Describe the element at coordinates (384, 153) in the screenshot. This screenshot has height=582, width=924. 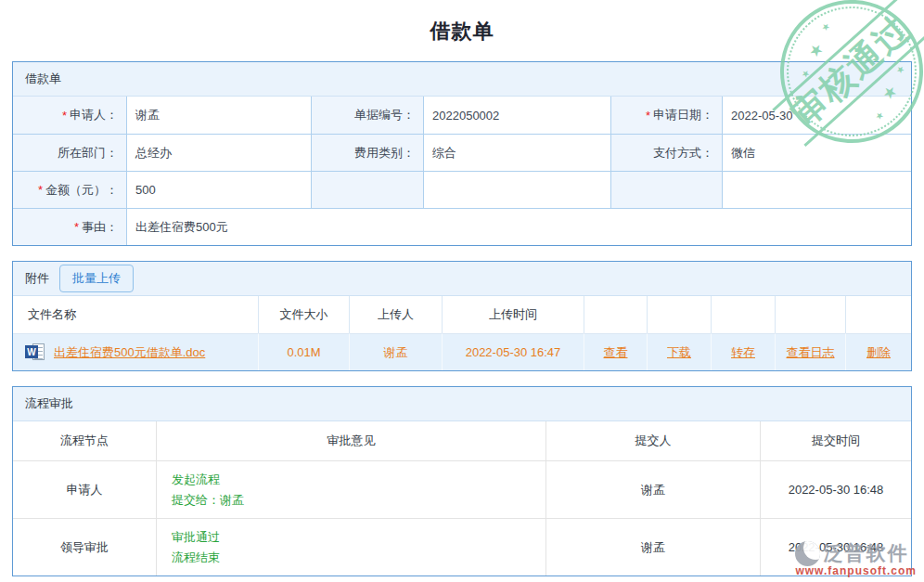
I see `field-label-text: 费用类别：` at that location.